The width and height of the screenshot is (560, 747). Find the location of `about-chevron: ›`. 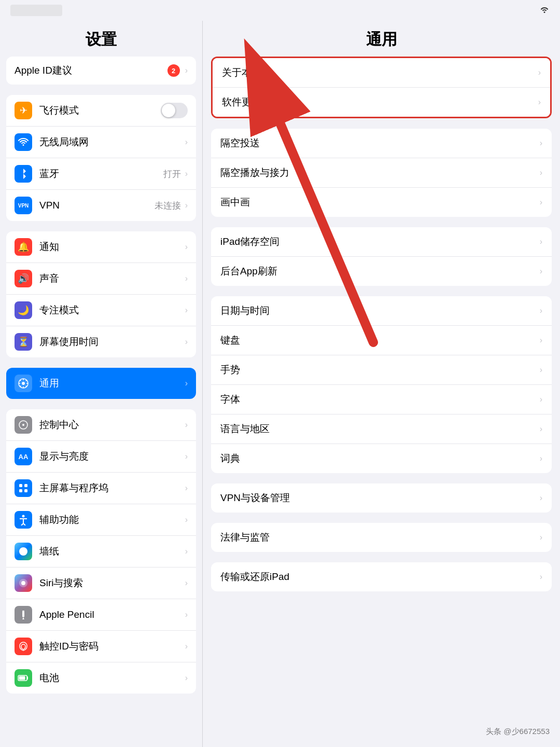

about-chevron: › is located at coordinates (539, 73).